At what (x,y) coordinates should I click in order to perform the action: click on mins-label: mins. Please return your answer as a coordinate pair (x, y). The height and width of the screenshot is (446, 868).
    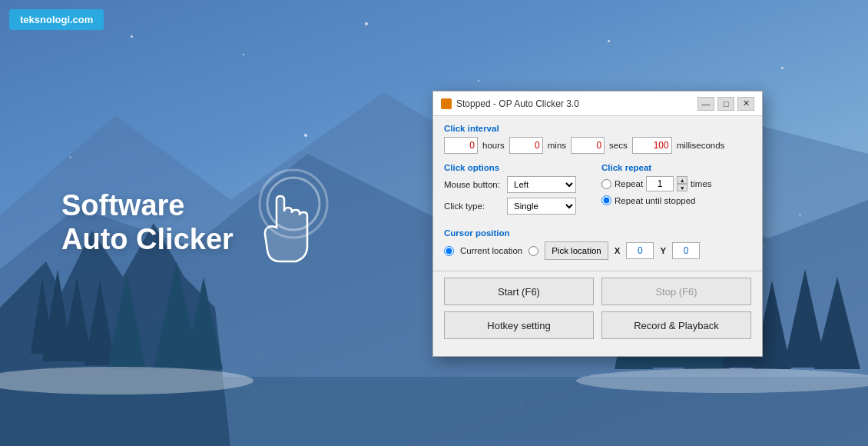
    Looking at the image, I should click on (557, 145).